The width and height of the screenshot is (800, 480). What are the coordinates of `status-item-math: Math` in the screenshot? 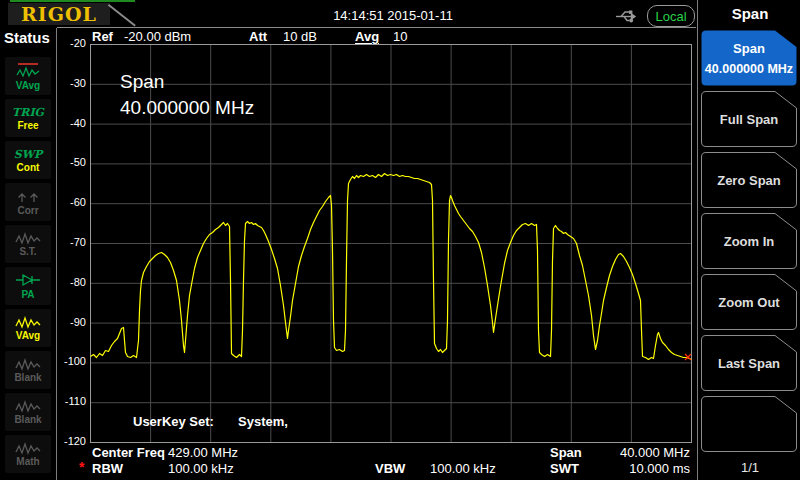 It's located at (28, 454).